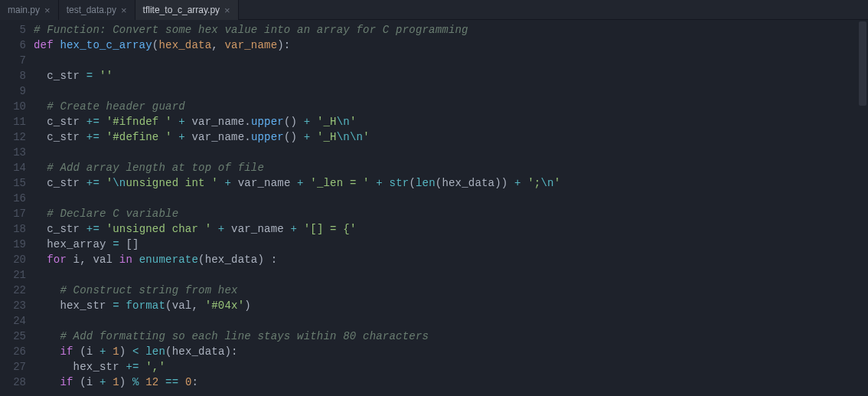  Describe the element at coordinates (13, 45) in the screenshot. I see `line-number: 6` at that location.